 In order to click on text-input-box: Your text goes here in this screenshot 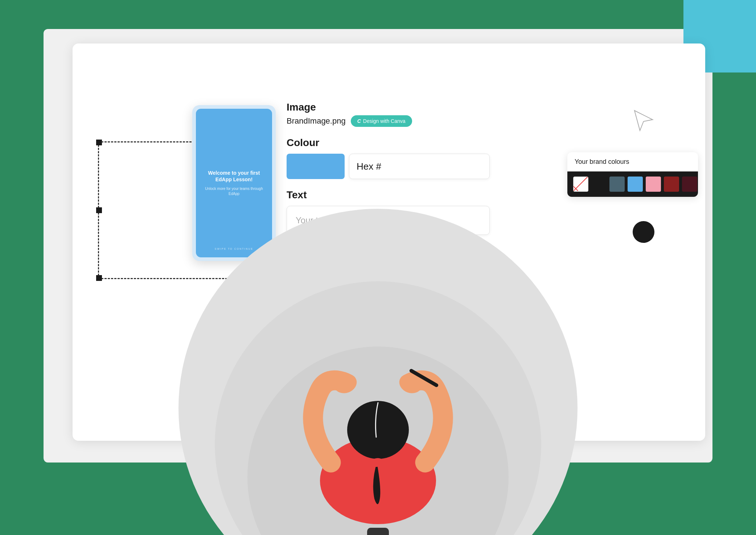, I will do `click(388, 220)`.